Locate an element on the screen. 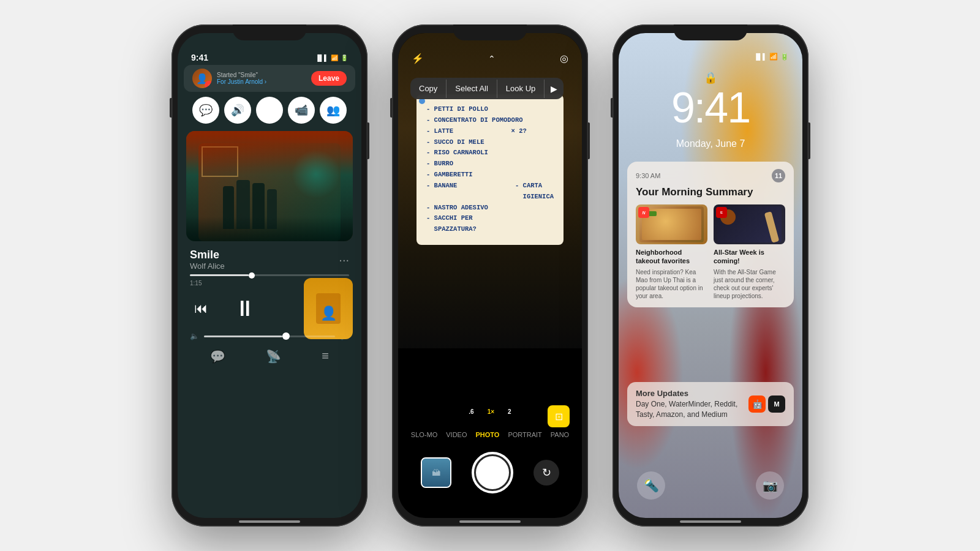  news-body-2: With the All-Star Game just around the c… is located at coordinates (750, 284).